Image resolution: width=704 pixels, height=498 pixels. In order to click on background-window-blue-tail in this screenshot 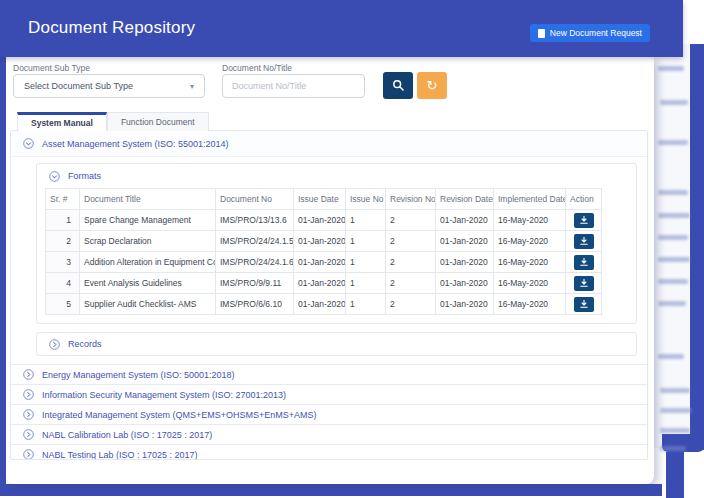, I will do `click(675, 475)`.